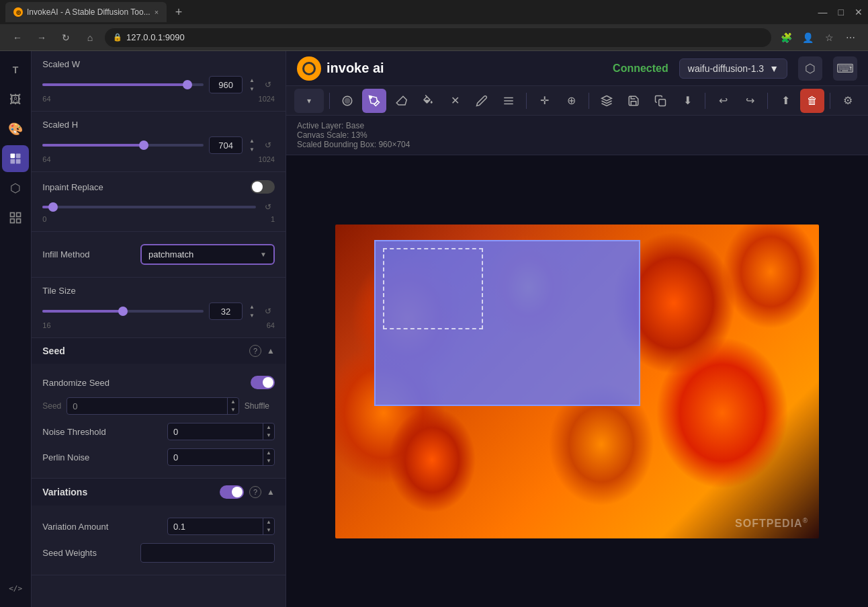 The height and width of the screenshot is (607, 868). I want to click on address-bar: 🔒 127.0.0.1:9090, so click(438, 38).